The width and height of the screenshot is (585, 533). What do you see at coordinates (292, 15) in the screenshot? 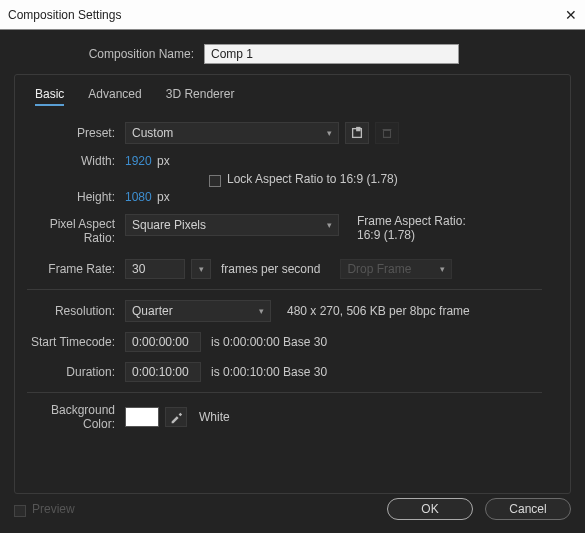
I see `titlebar: Composition Settings ✕` at bounding box center [292, 15].